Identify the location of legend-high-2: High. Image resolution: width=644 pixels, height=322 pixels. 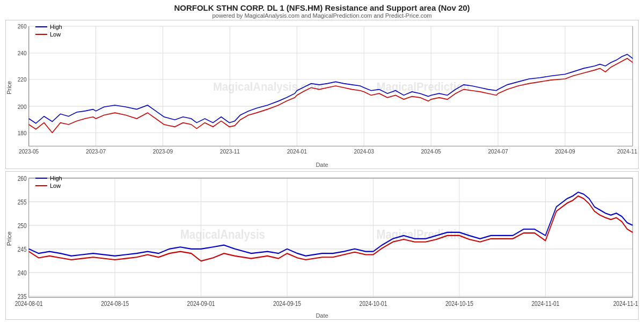
(49, 178).